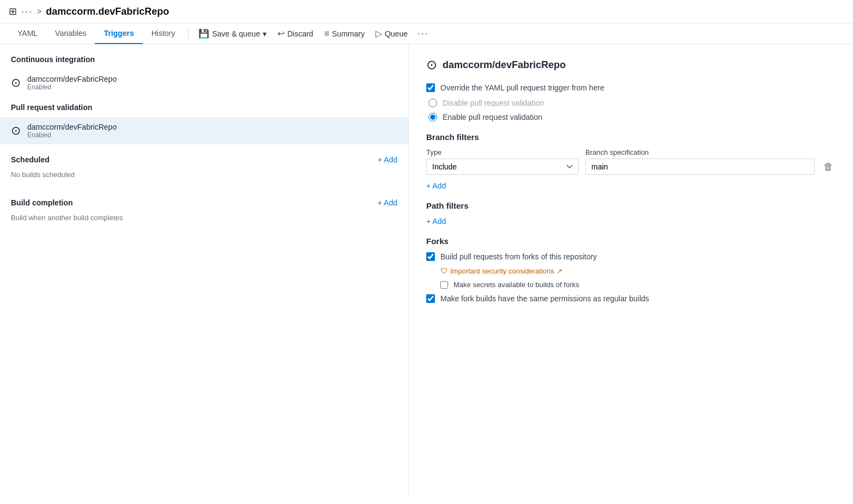 Image resolution: width=853 pixels, height=504 pixels. What do you see at coordinates (391, 34) in the screenshot?
I see `queue-button: ▷ Queue` at bounding box center [391, 34].